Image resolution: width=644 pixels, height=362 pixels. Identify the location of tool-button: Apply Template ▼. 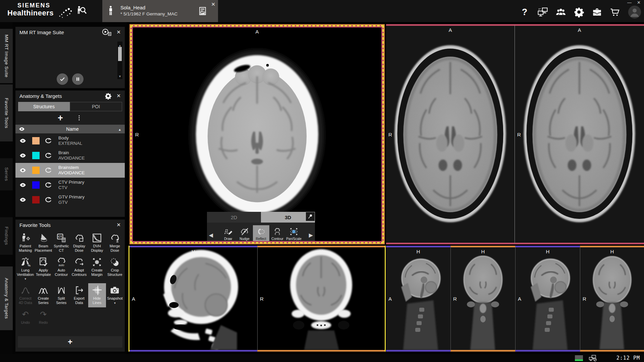
(43, 269).